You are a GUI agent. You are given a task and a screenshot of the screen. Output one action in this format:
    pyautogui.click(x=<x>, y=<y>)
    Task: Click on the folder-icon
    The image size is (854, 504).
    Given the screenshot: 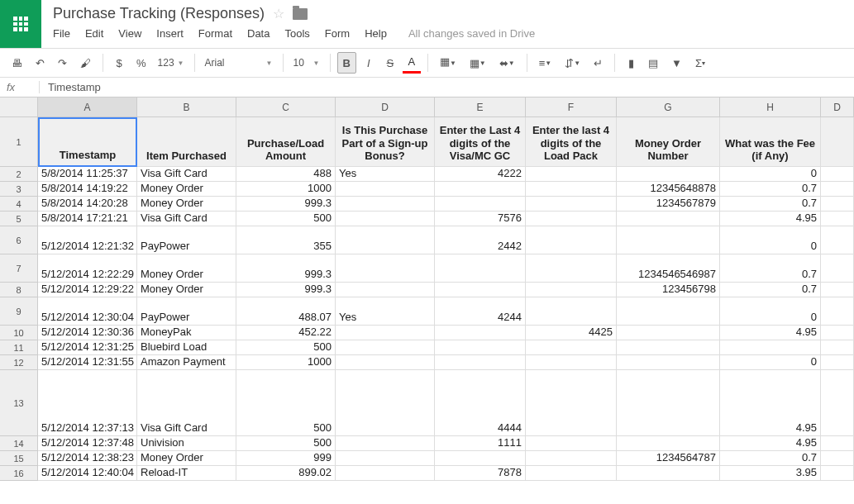 What is the action you would take?
    pyautogui.click(x=300, y=14)
    